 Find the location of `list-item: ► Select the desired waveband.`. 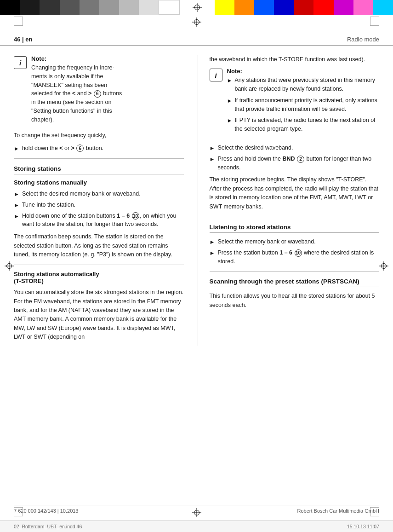

list-item: ► Select the desired waveband. is located at coordinates (295, 148).